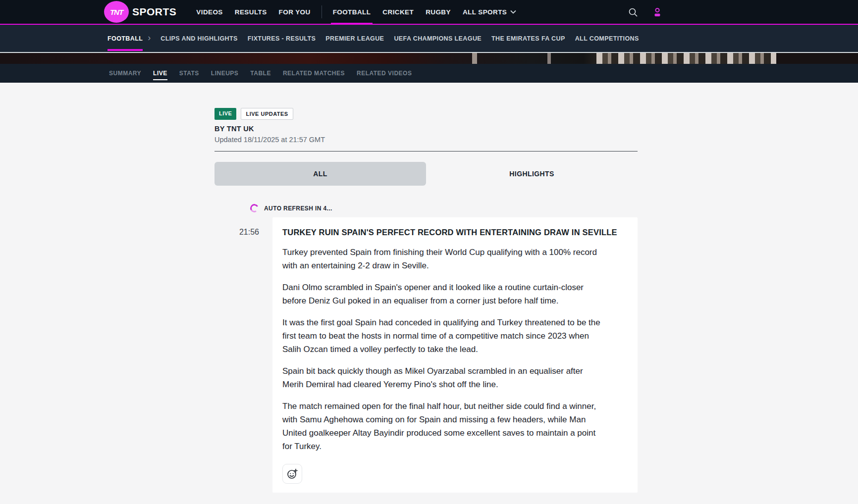 This screenshot has width=858, height=504. What do you see at coordinates (536, 140) in the screenshot?
I see `updated-timestamp: Updated 18/11/2025 at 21:57 GMT` at bounding box center [536, 140].